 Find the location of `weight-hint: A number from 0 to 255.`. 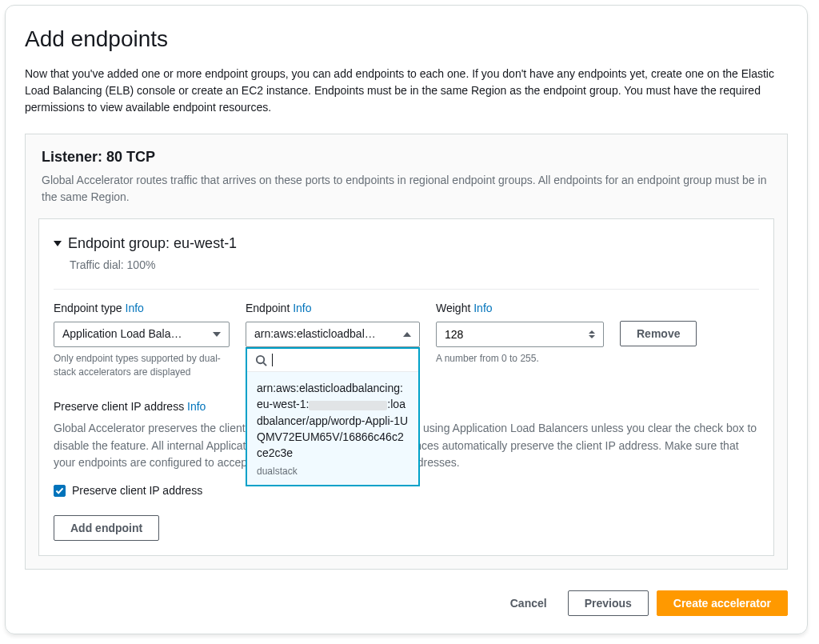

weight-hint: A number from 0 to 255. is located at coordinates (520, 358).